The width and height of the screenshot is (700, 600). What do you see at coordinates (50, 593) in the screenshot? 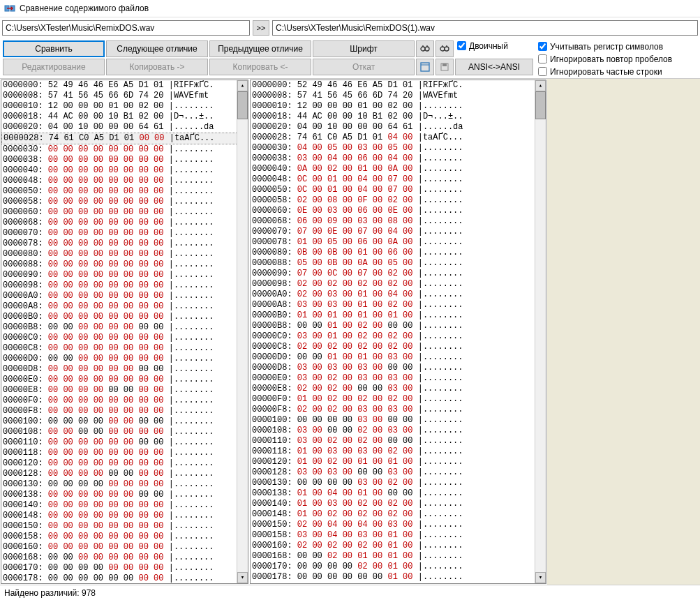
I see `status-text: Найдено различий: 978` at bounding box center [50, 593].